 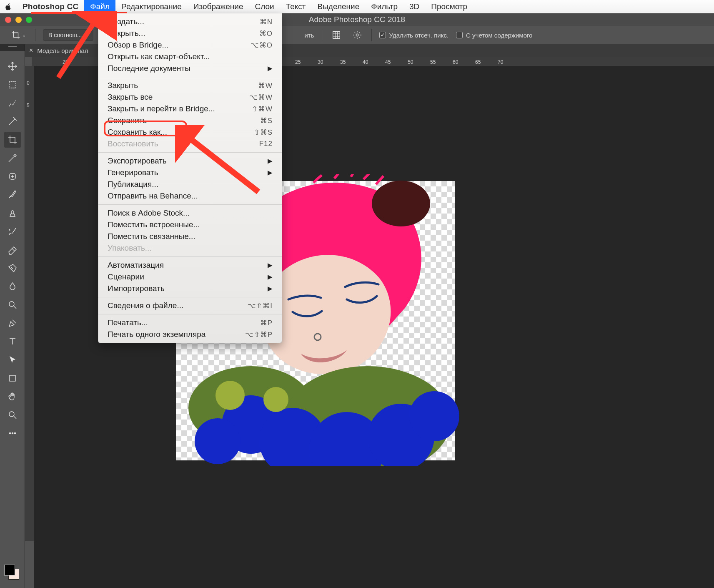 What do you see at coordinates (190, 196) in the screenshot?
I see `menu-item-отправить-на-behance: Отправить на Behance...` at bounding box center [190, 196].